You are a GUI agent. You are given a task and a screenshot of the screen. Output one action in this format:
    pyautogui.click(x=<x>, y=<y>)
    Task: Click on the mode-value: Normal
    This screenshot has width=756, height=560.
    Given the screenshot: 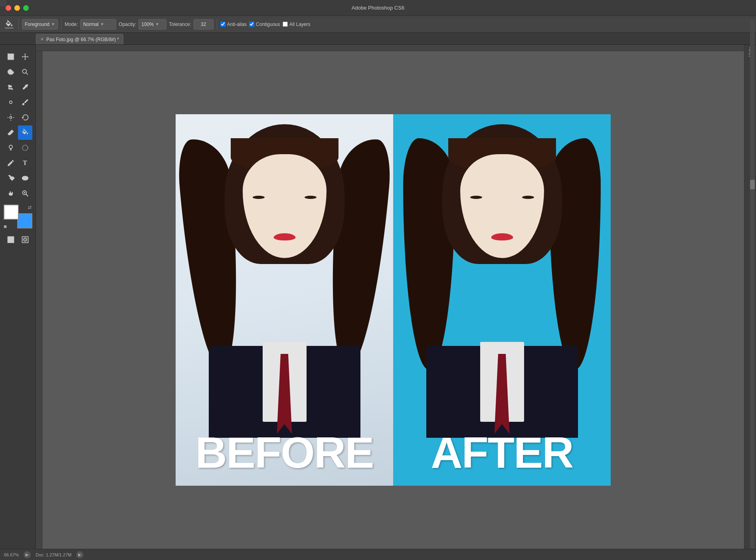 What is the action you would take?
    pyautogui.click(x=91, y=24)
    